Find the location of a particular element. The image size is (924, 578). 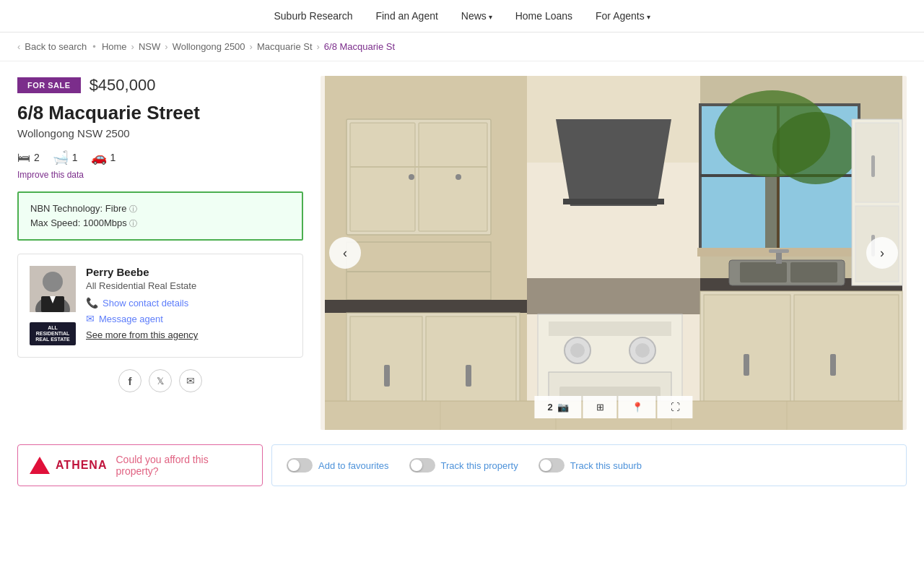

show-contact-action: 📞 Show contact details is located at coordinates (141, 303).